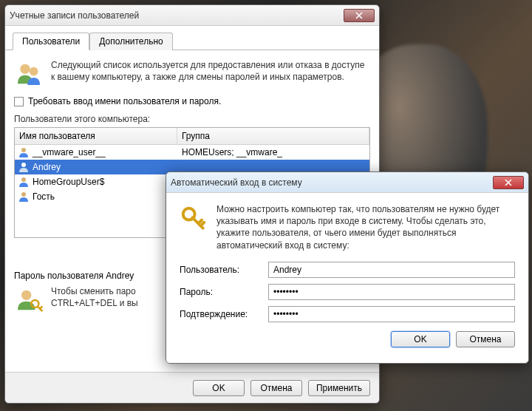 This screenshot has height=411, width=532. I want to click on column-group: Группа, so click(273, 136).